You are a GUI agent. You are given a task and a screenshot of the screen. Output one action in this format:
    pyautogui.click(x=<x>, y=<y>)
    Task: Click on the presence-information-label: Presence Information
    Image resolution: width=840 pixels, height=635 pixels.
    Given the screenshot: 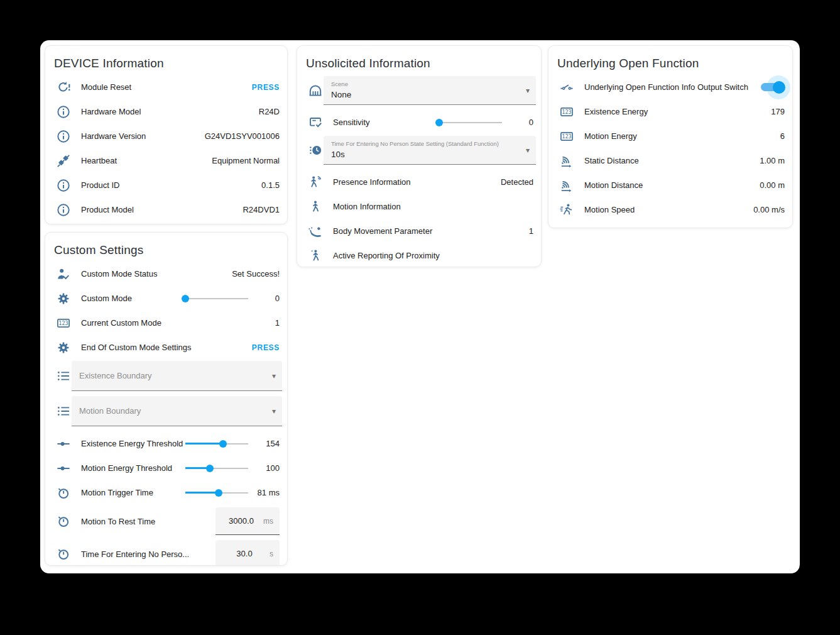 What is the action you would take?
    pyautogui.click(x=417, y=182)
    